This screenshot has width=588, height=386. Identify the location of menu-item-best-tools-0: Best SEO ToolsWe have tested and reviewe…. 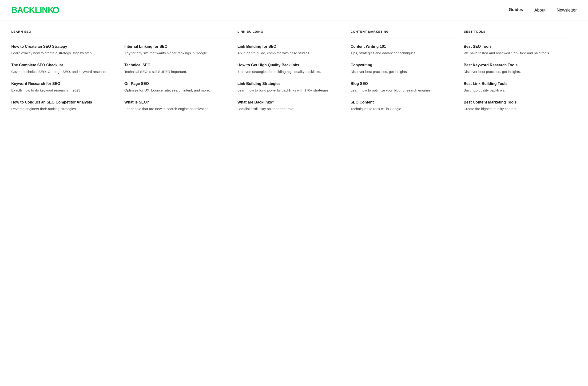
(518, 50).